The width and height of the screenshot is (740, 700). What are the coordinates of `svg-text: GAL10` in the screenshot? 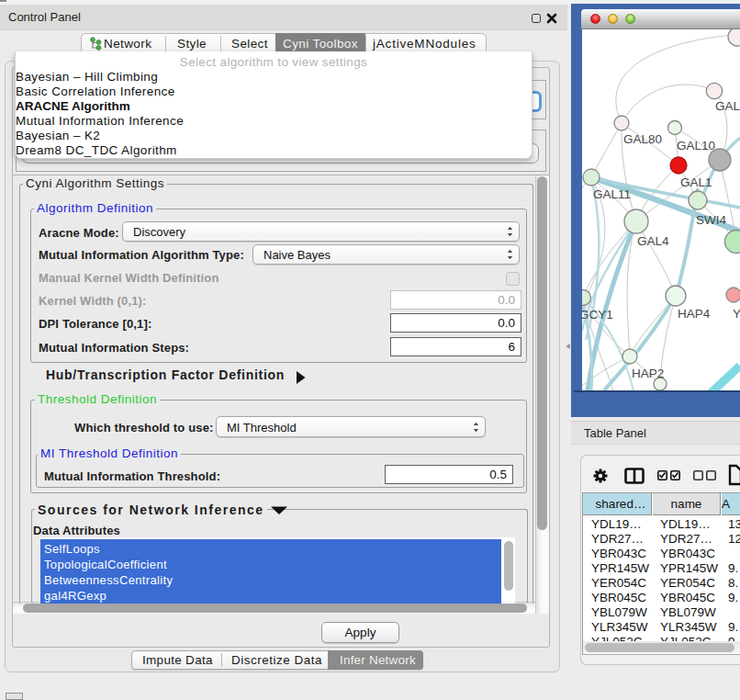 It's located at (696, 145).